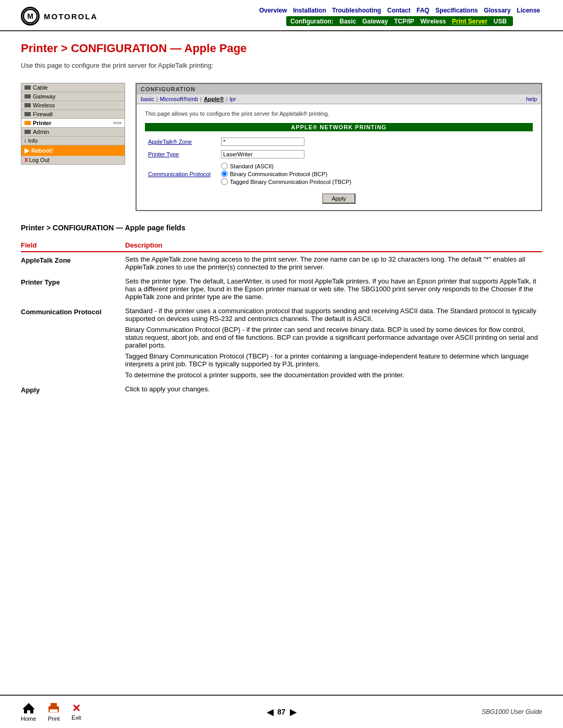  What do you see at coordinates (263, 142) in the screenshot?
I see `appletalk-zone-input` at bounding box center [263, 142].